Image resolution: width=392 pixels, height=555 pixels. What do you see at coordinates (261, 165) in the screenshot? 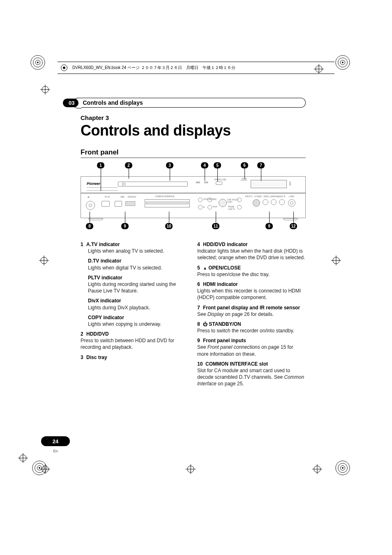
I see `callout-top: 7` at bounding box center [261, 165].